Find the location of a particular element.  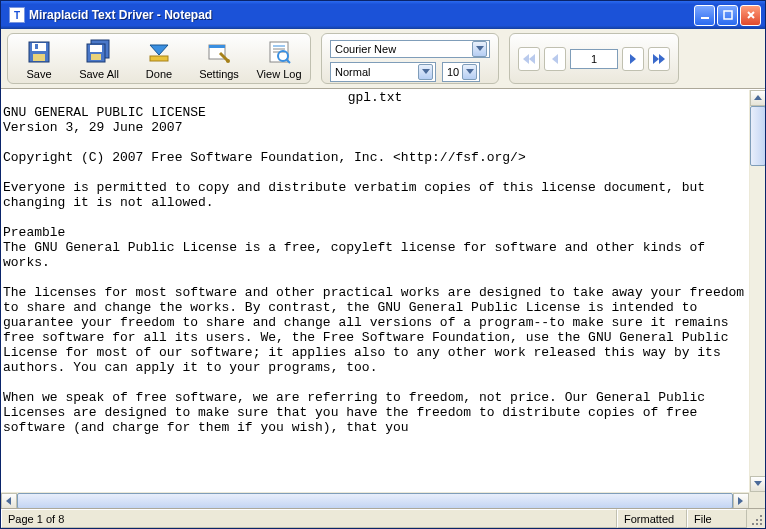

font-family-select: Courier New is located at coordinates (410, 49).